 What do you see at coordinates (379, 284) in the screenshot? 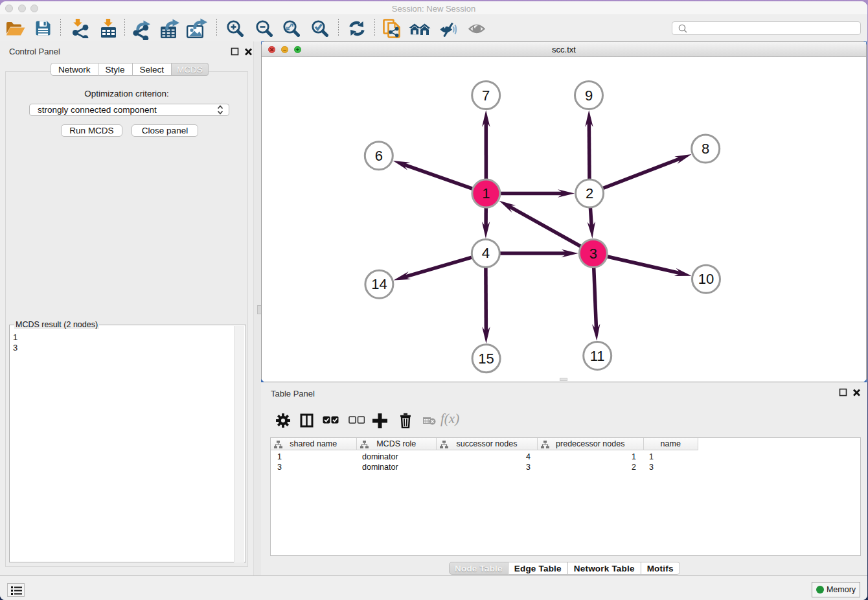
I see `svg-text: 14` at bounding box center [379, 284].